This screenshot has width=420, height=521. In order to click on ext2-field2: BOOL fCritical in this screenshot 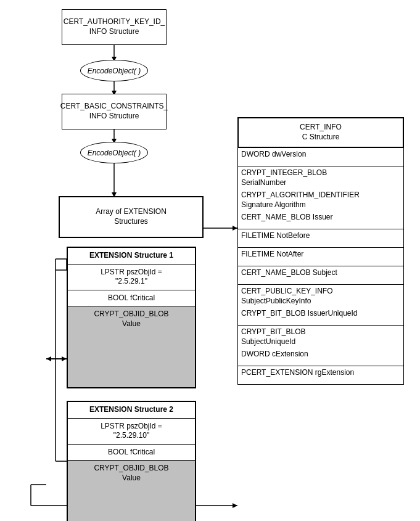, I will do `click(131, 453)`.